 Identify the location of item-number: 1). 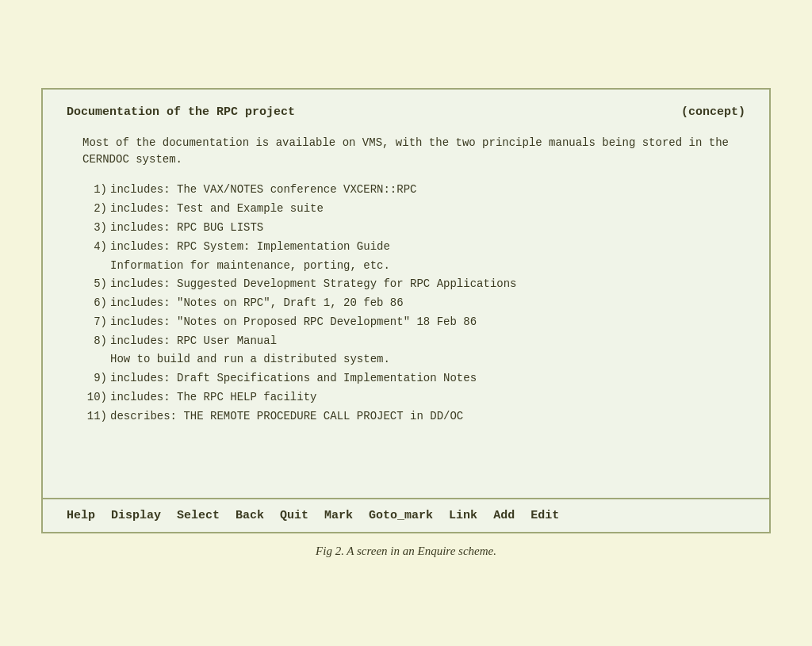
(97, 190).